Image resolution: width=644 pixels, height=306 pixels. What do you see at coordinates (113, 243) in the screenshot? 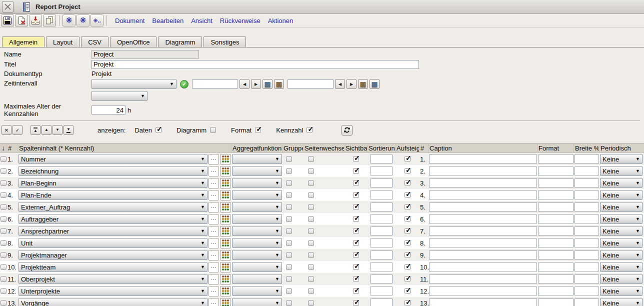
I see `spalteninhalt-select: Unit ▼` at bounding box center [113, 243].